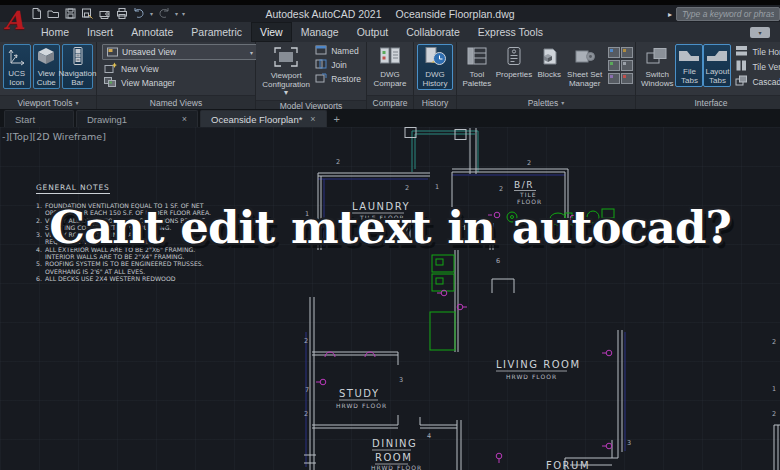 The height and width of the screenshot is (470, 780). Describe the element at coordinates (708, 76) in the screenshot. I see `panel-interface: Switch Windows File Tabs Layout Tabs Til…` at that location.